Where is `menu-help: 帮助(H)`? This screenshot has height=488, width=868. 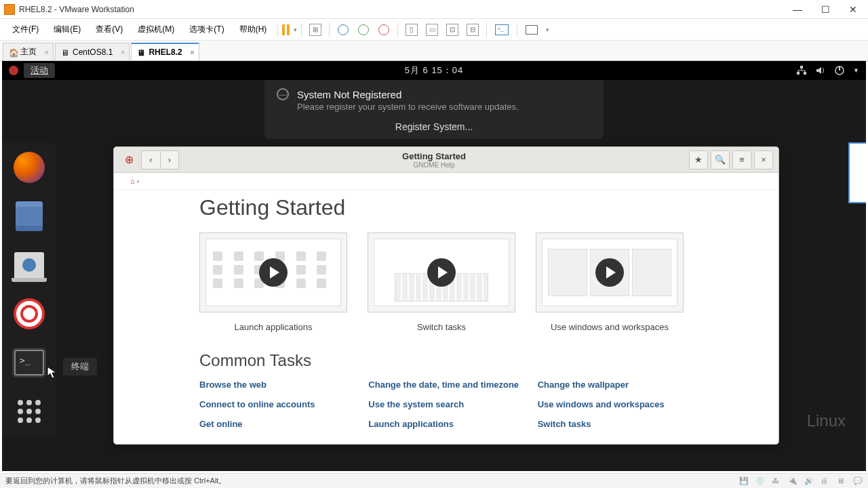 menu-help: 帮助(H) is located at coordinates (254, 30).